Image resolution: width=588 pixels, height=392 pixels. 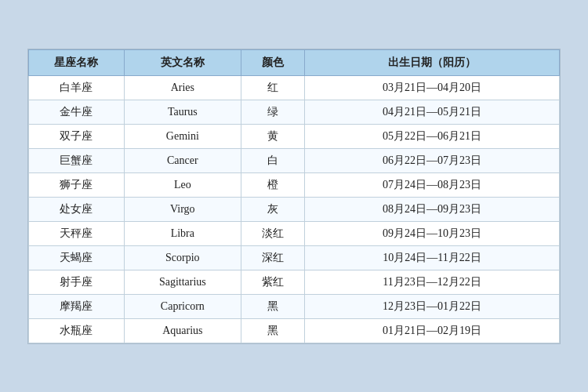 What do you see at coordinates (77, 282) in the screenshot?
I see `cell-chinese: 射手座` at bounding box center [77, 282].